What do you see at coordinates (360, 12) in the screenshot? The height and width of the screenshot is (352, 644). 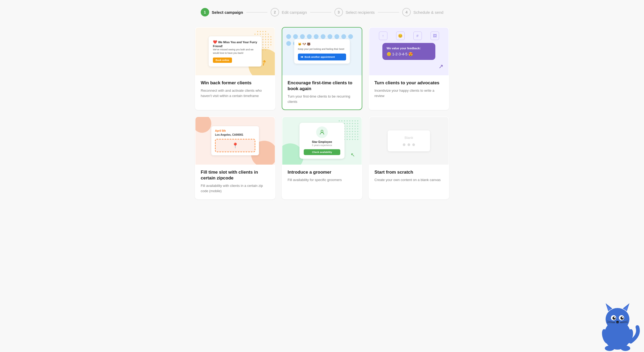 I see `step-3-label: Select recipients` at bounding box center [360, 12].